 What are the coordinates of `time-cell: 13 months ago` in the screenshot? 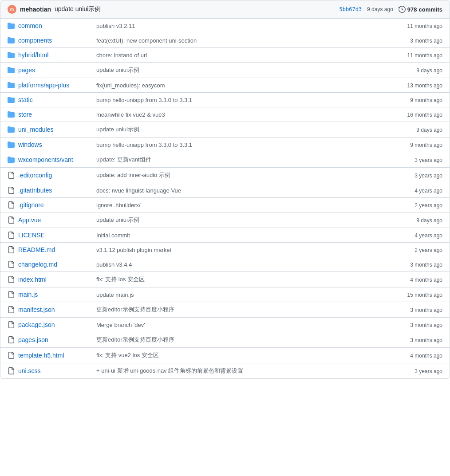 It's located at (418, 85).